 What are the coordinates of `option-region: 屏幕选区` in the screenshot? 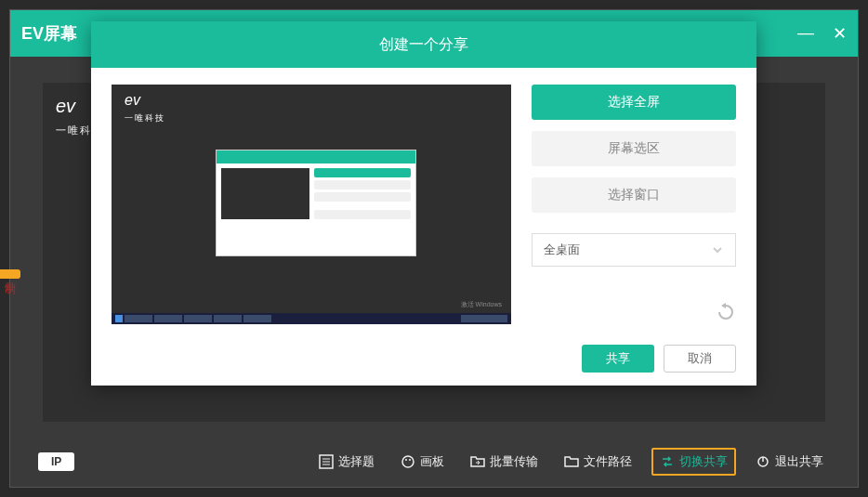 It's located at (634, 149).